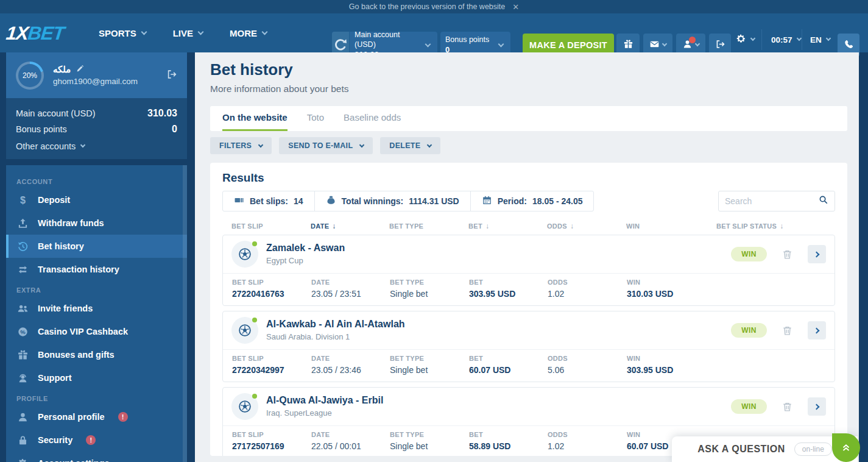 This screenshot has height=462, width=868. I want to click on ask-question-panel: ASK A QUESTION on-line, so click(765, 449).